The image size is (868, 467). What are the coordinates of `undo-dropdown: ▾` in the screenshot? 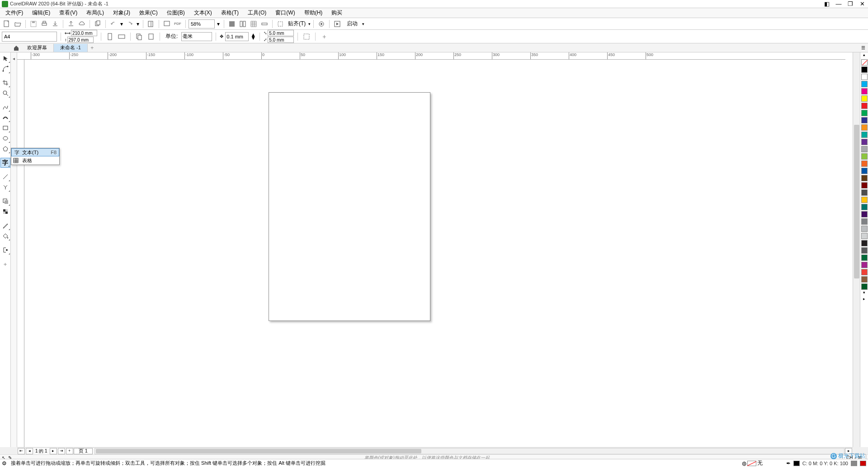 It's located at (122, 24).